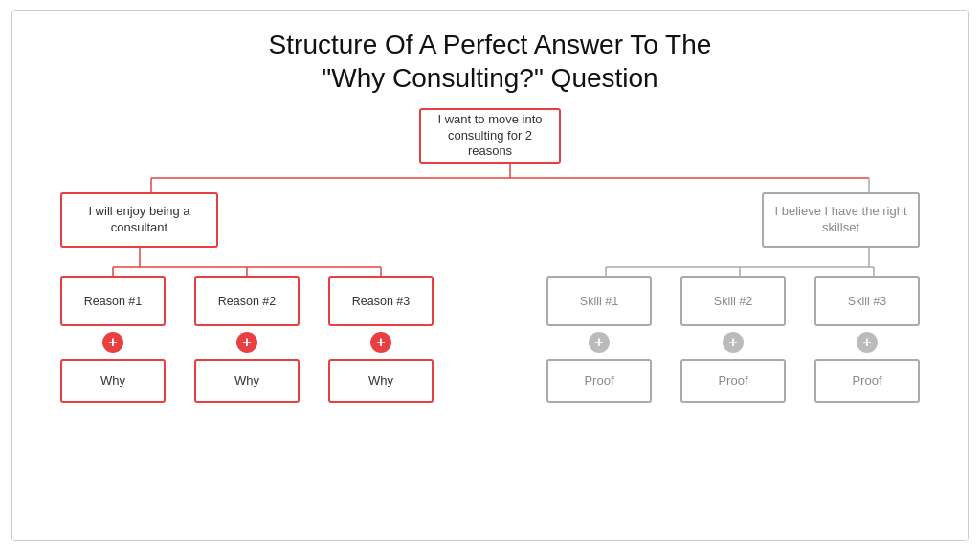  I want to click on right-skill-3: Skill #3, so click(867, 301).